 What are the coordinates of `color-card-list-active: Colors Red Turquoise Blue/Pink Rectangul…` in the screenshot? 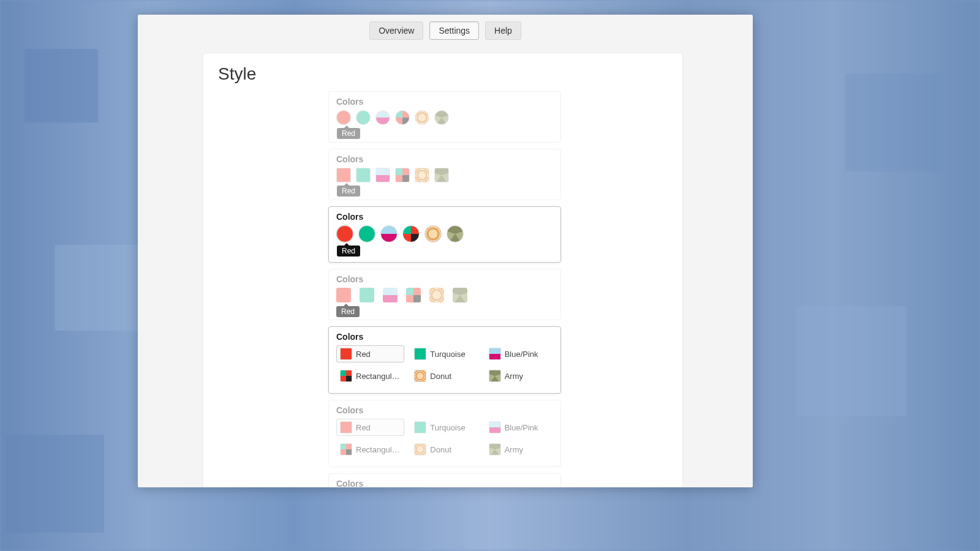 It's located at (445, 360).